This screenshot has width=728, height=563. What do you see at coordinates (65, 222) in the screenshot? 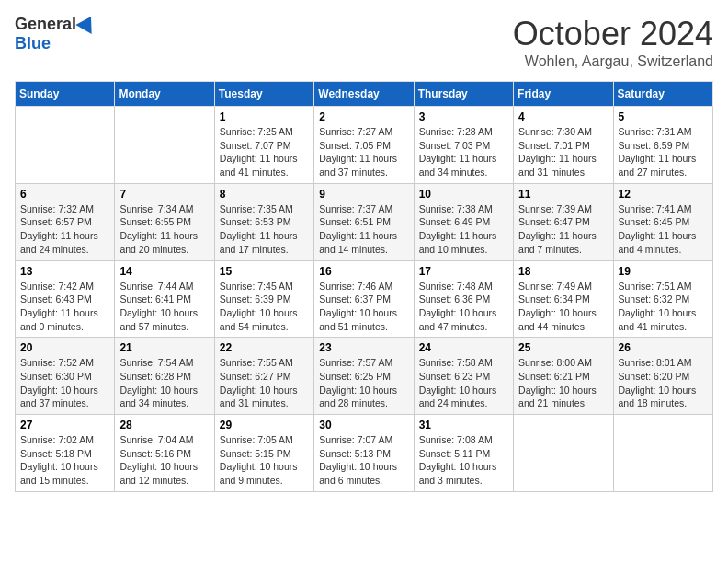
I see `calendar-cell: 6Sunrise: 7:32 AM Sunset: 6:57 PM Daylig…` at bounding box center [65, 222].